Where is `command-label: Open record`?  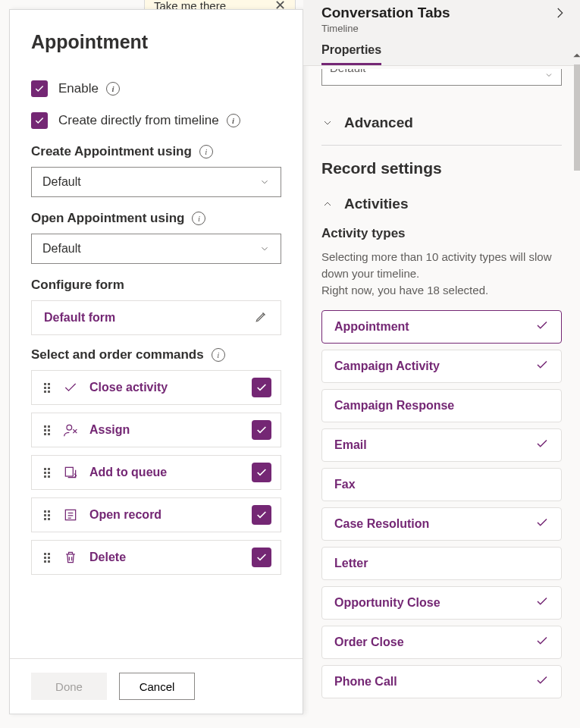 command-label: Open record is located at coordinates (165, 515).